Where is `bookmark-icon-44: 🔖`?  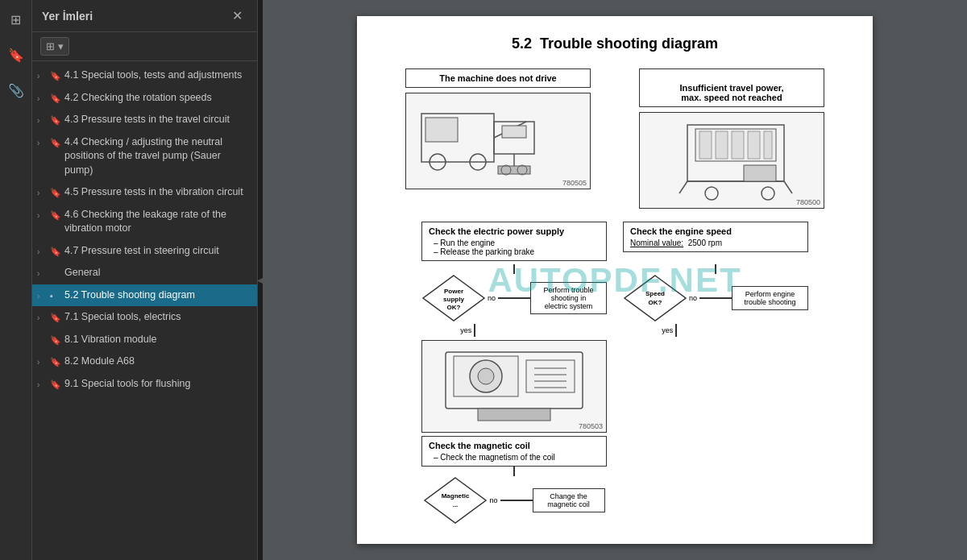 bookmark-icon-44: 🔖 is located at coordinates (56, 143).